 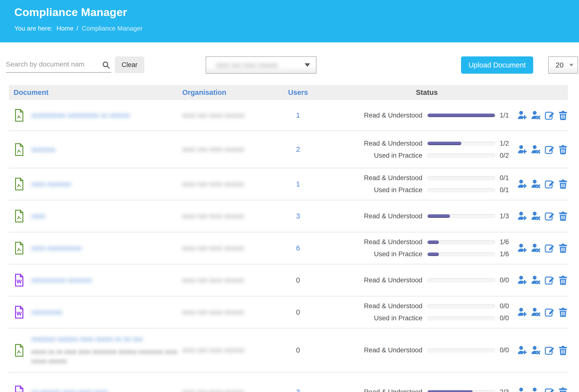 I want to click on column-header-users: Users, so click(x=298, y=93).